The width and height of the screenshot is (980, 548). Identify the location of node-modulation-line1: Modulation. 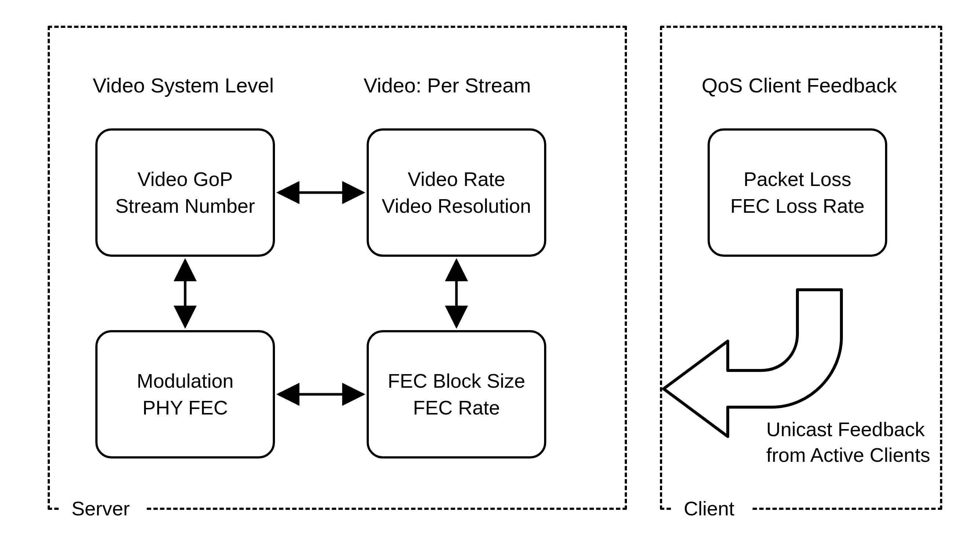
(185, 381).